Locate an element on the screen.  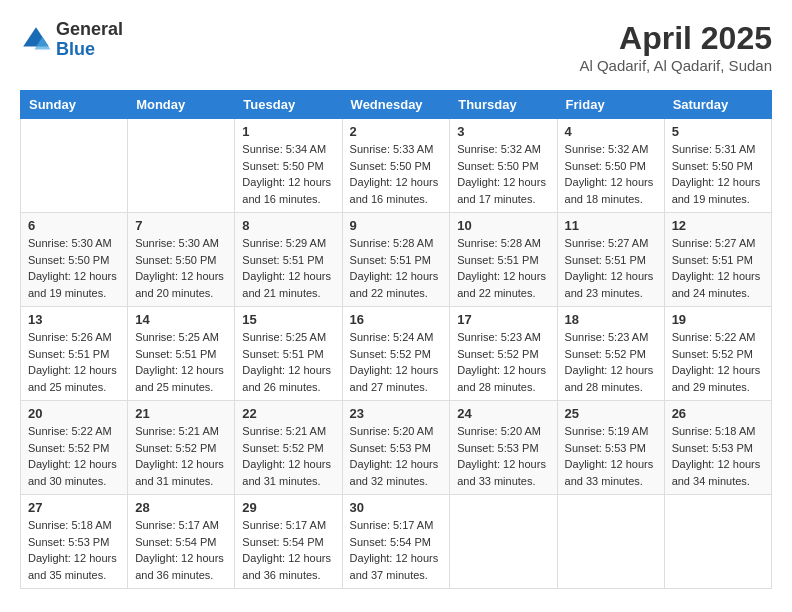
day-number: 2 is located at coordinates (396, 132).